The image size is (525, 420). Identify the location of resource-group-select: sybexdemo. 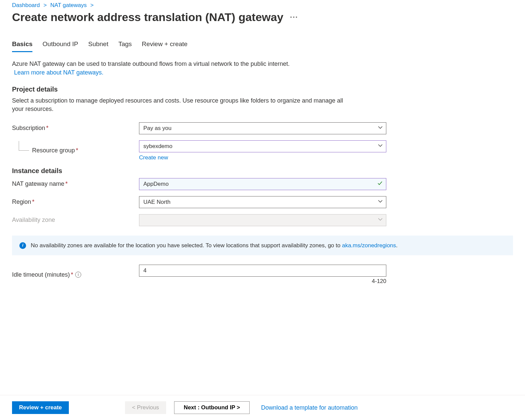
(263, 146).